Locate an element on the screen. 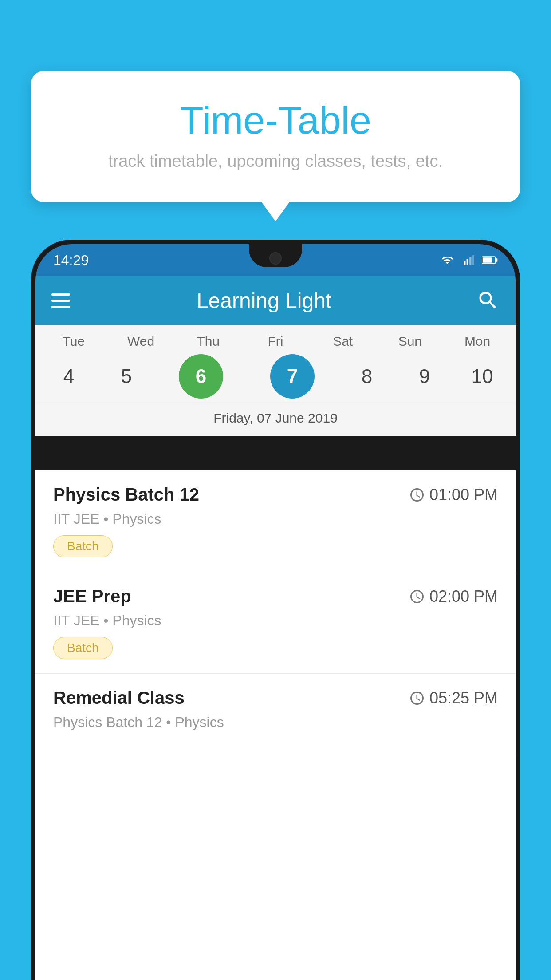  day-numbers-row: 4 5 6 7 8 9 10 is located at coordinates (276, 376).